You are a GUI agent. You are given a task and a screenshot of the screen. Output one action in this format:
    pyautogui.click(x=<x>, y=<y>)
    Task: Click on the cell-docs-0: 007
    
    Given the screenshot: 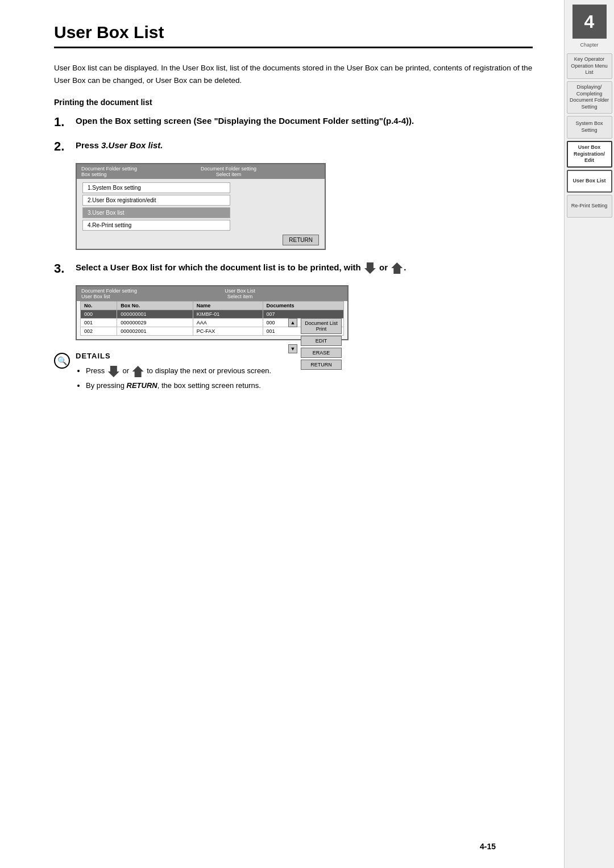 What is the action you would take?
    pyautogui.click(x=303, y=315)
    